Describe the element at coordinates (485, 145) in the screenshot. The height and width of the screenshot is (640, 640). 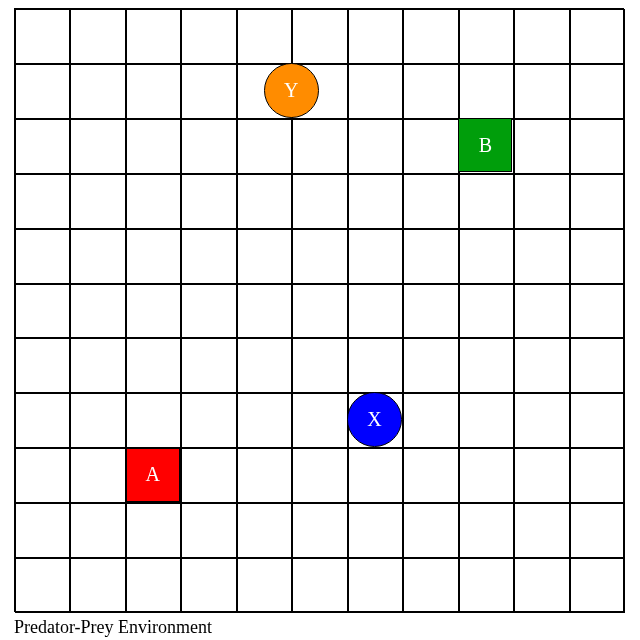
I see `predator-b: B` at that location.